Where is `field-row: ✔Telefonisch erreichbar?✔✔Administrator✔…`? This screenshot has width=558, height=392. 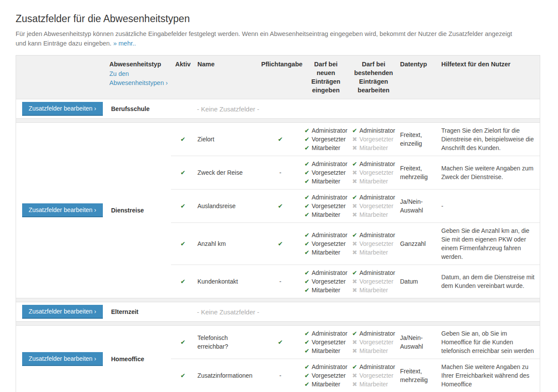
field-row: ✔Telefonisch erreichbar?✔✔Administrator✔… is located at coordinates (355, 342).